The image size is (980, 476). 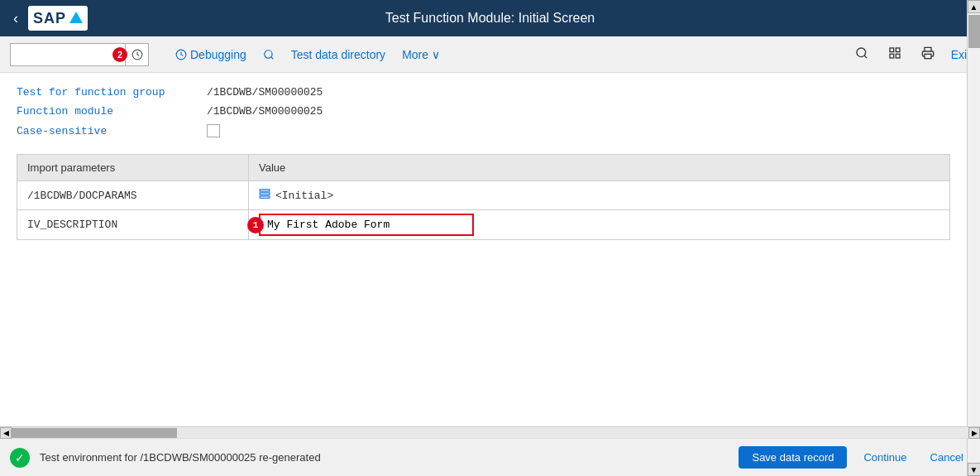 I want to click on initial-value-text: <Initial>, so click(x=304, y=195).